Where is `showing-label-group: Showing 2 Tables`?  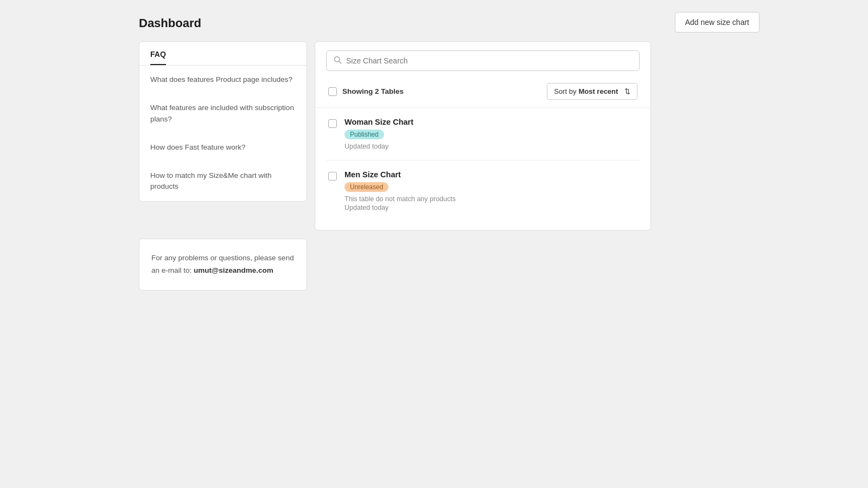 showing-label-group: Showing 2 Tables is located at coordinates (366, 92).